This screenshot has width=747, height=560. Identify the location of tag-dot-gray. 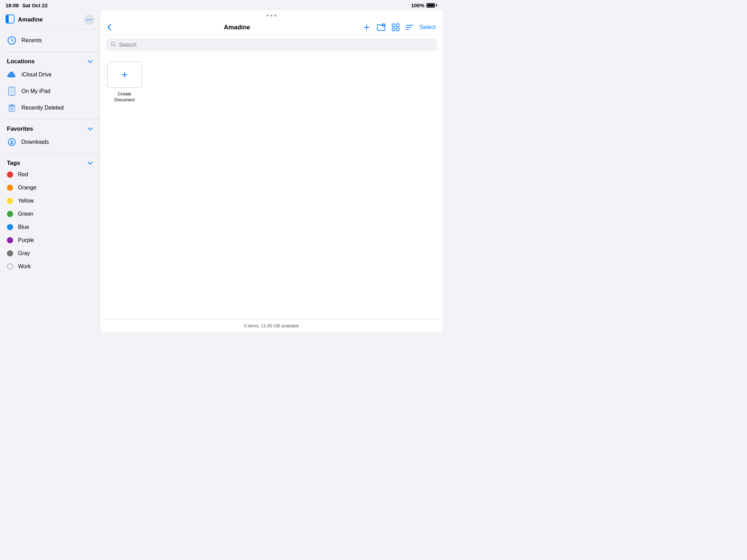
(10, 253).